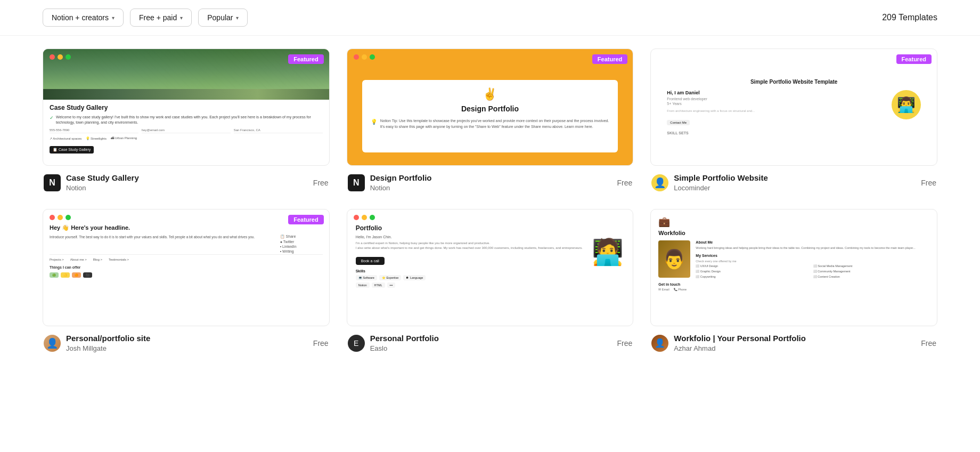 Image resolution: width=980 pixels, height=452 pixels. What do you see at coordinates (907, 104) in the screenshot?
I see `sp-avatar: 👨‍💻` at bounding box center [907, 104].